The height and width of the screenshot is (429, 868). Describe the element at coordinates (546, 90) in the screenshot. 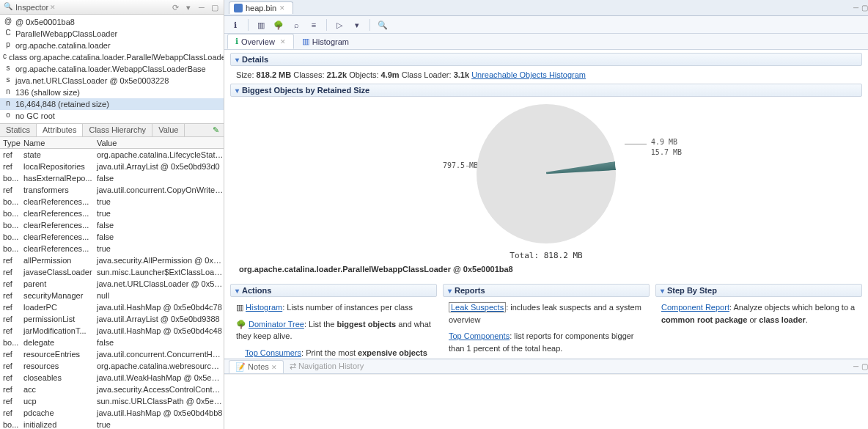

I see `section-biggest: ▾Biggest Objects by Retained Size` at that location.